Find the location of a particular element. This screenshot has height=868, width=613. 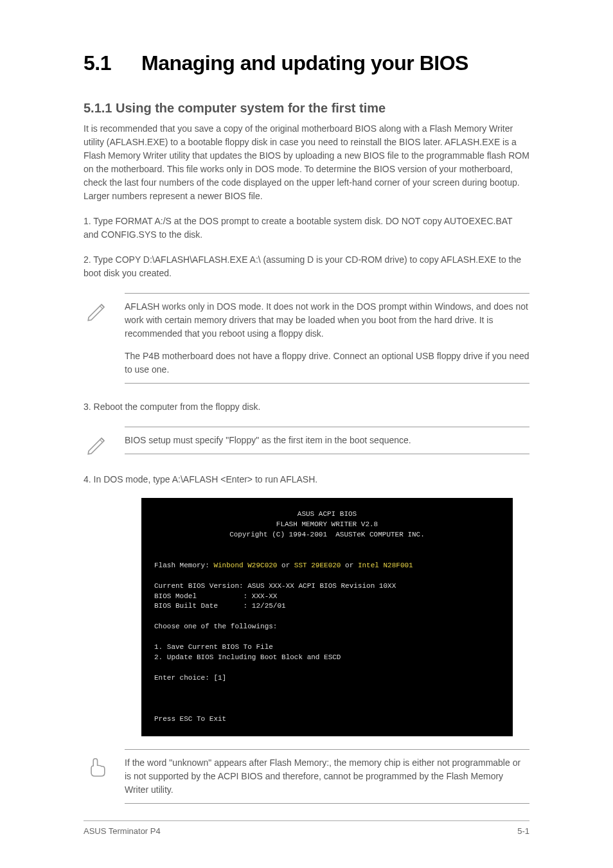

section-number: 5.1 is located at coordinates (112, 63).